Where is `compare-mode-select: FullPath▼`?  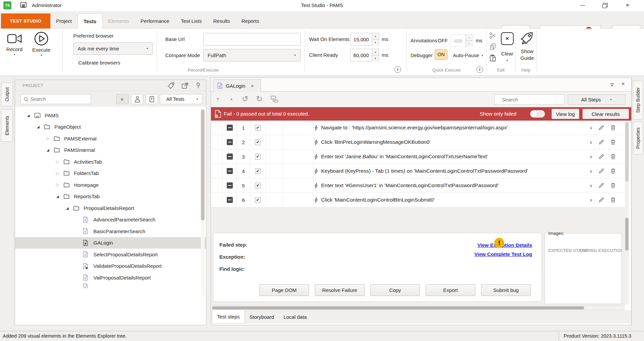
compare-mode-select: FullPath▼ is located at coordinates (252, 55).